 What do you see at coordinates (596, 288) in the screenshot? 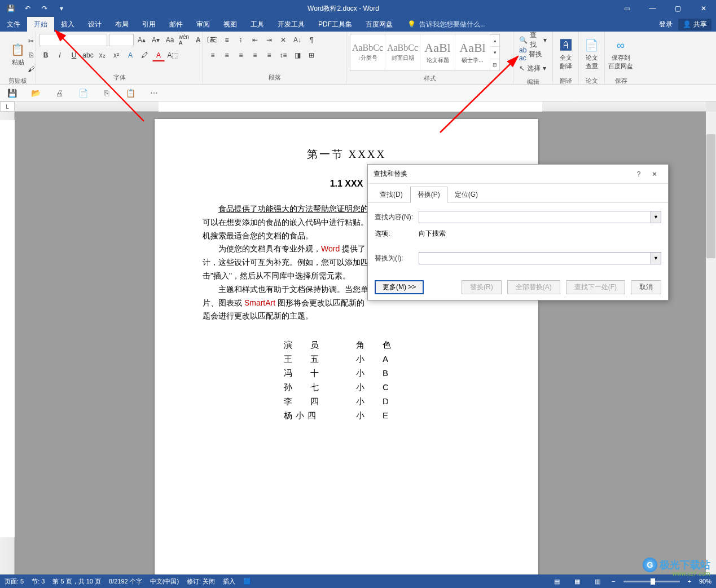
I see `find-next-button: 查找下一处(F)` at bounding box center [596, 288].